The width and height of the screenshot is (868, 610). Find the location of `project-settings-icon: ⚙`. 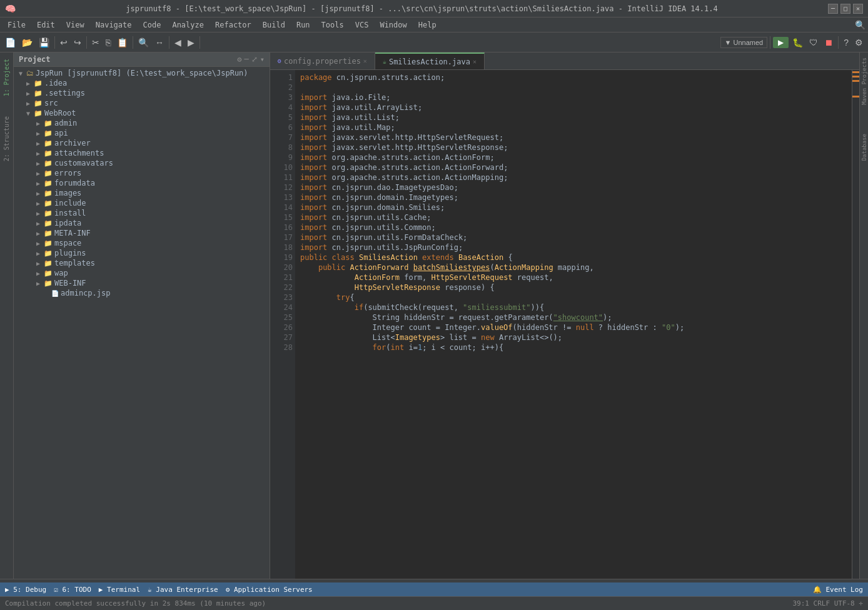

project-settings-icon: ⚙ is located at coordinates (239, 59).